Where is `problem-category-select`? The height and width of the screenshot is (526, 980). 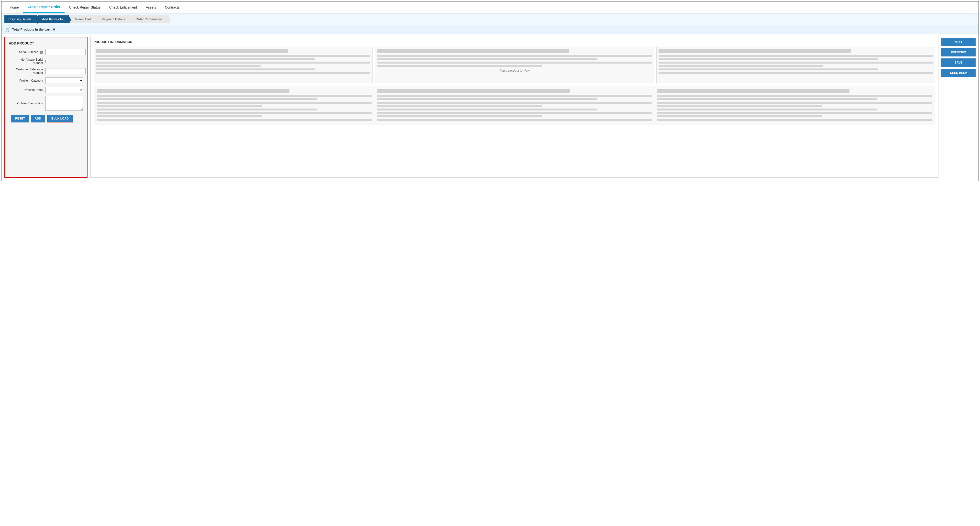
problem-category-select is located at coordinates (64, 81).